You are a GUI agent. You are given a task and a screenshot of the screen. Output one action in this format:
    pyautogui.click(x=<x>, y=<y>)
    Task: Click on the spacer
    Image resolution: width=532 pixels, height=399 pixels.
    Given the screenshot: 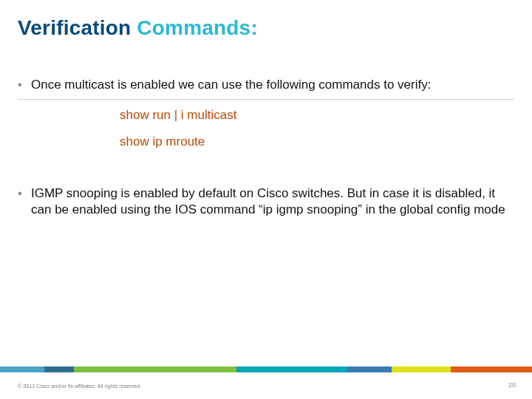 What is the action you would take?
    pyautogui.click(x=266, y=173)
    